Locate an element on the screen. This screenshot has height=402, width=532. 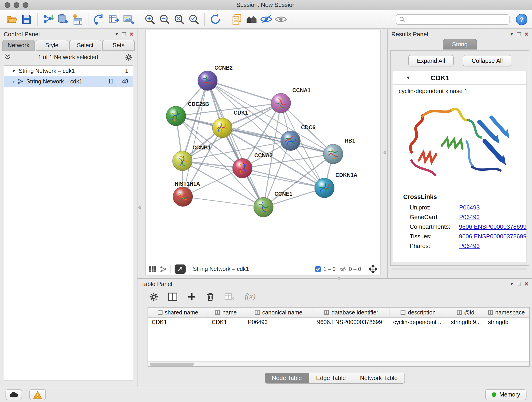
network-node-CDK1 is located at coordinates (222, 128).